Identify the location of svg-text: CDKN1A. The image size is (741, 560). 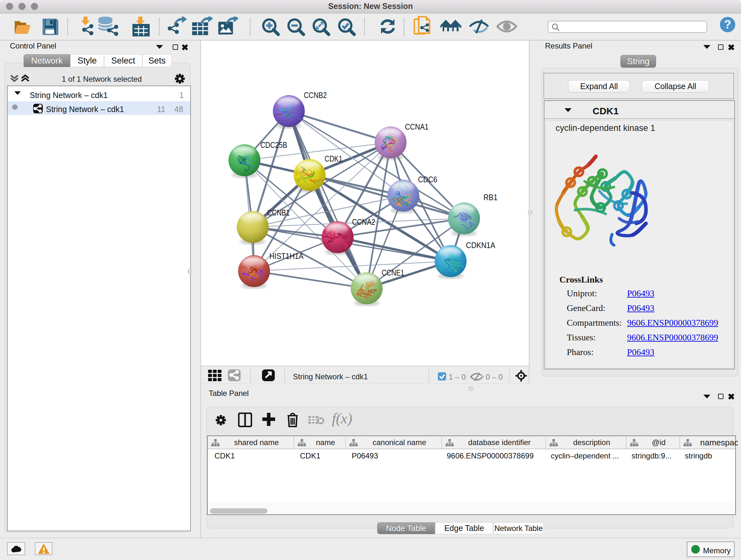
(481, 245).